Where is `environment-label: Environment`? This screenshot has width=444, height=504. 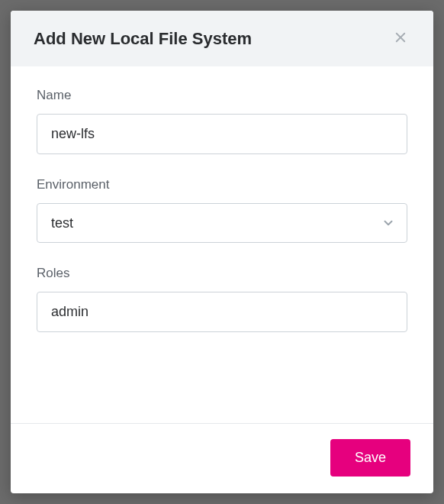 environment-label: Environment is located at coordinates (222, 185).